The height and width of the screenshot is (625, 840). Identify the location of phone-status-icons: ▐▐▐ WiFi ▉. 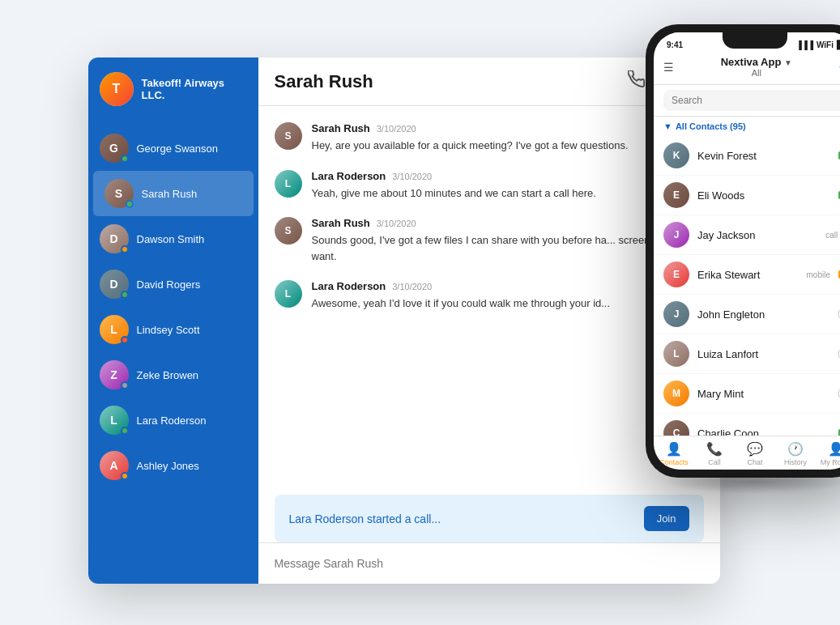
(818, 45).